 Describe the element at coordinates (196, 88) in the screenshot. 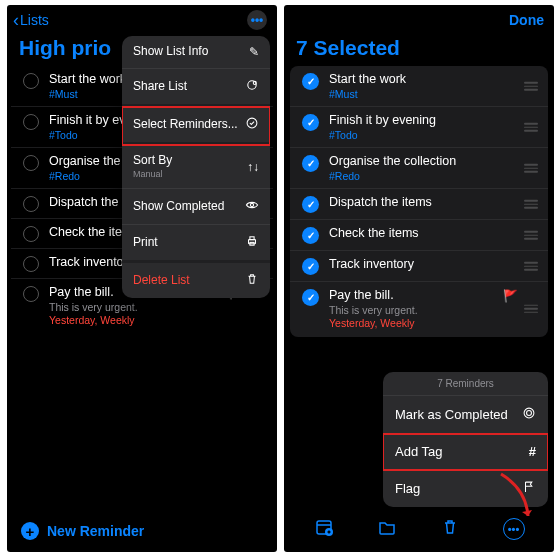

I see `menu-share-list: Share List` at that location.